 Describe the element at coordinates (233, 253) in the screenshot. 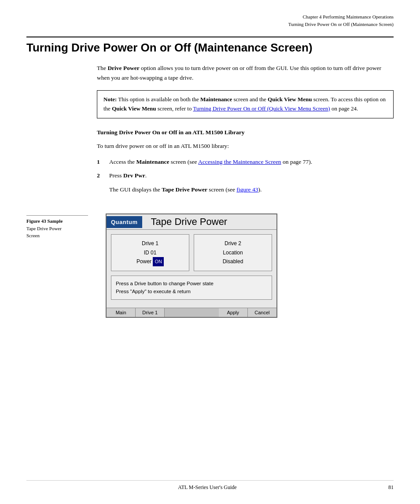

I see `drive2-box: Drive 2 Location Disabled` at that location.